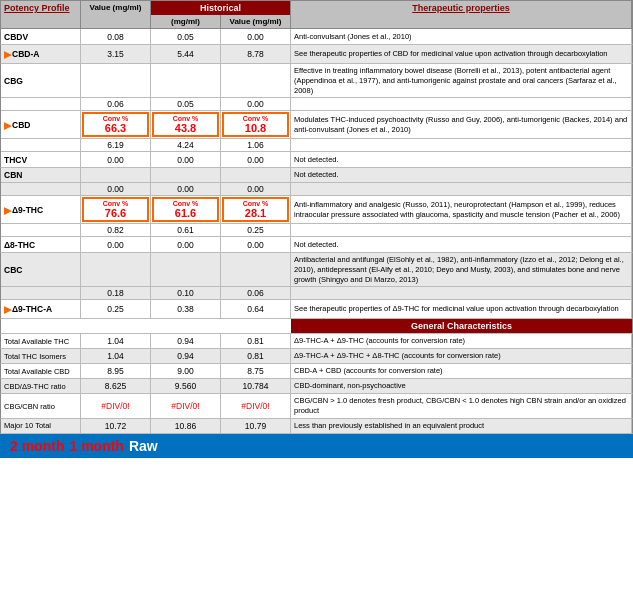  Describe the element at coordinates (186, 210) in the screenshot. I see `thc-conv-cell-2: Conv % 61.6` at that location.